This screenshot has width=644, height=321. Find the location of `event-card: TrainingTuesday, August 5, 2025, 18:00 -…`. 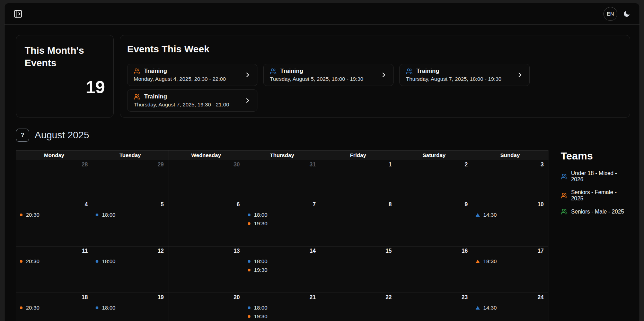

event-card: TrainingTuesday, August 5, 2025, 18:00 -… is located at coordinates (328, 75).